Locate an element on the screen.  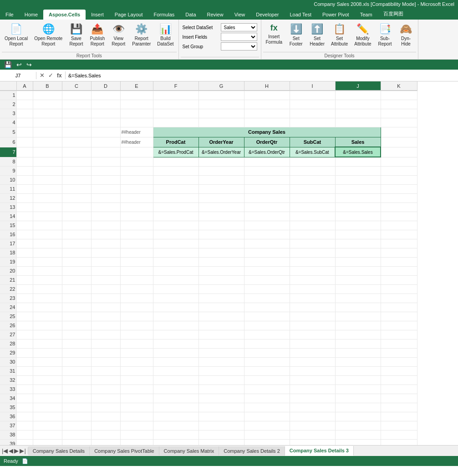
tab-developer: Developer is located at coordinates (267, 15).